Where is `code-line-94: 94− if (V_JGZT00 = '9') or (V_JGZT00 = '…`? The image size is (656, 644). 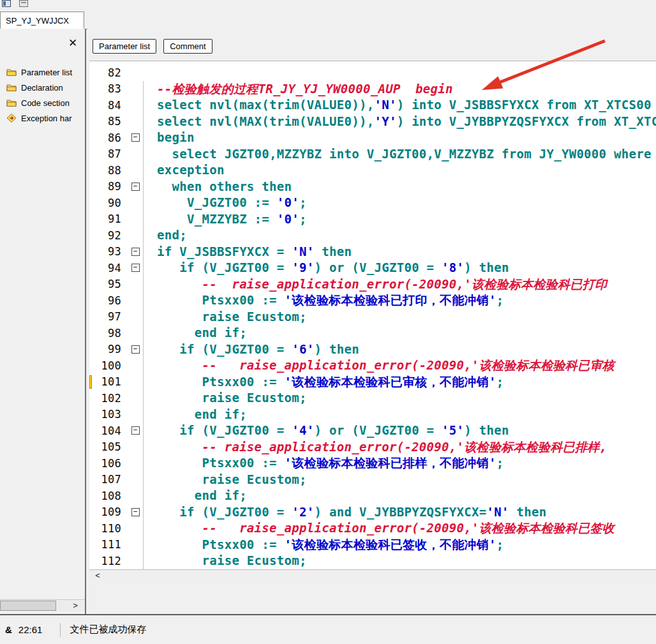
code-line-94: 94− if (V_JGZT00 = '9') or (V_JGZT00 = '… is located at coordinates (373, 268).